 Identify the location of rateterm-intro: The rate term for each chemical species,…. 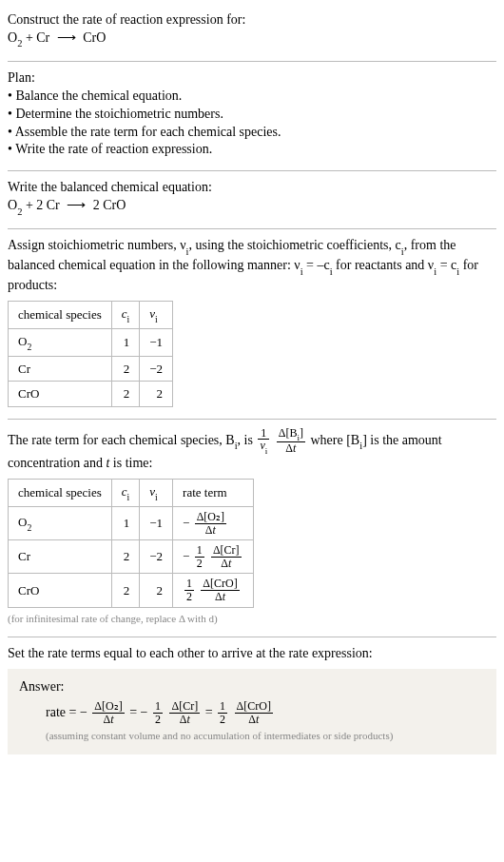
(252, 451).